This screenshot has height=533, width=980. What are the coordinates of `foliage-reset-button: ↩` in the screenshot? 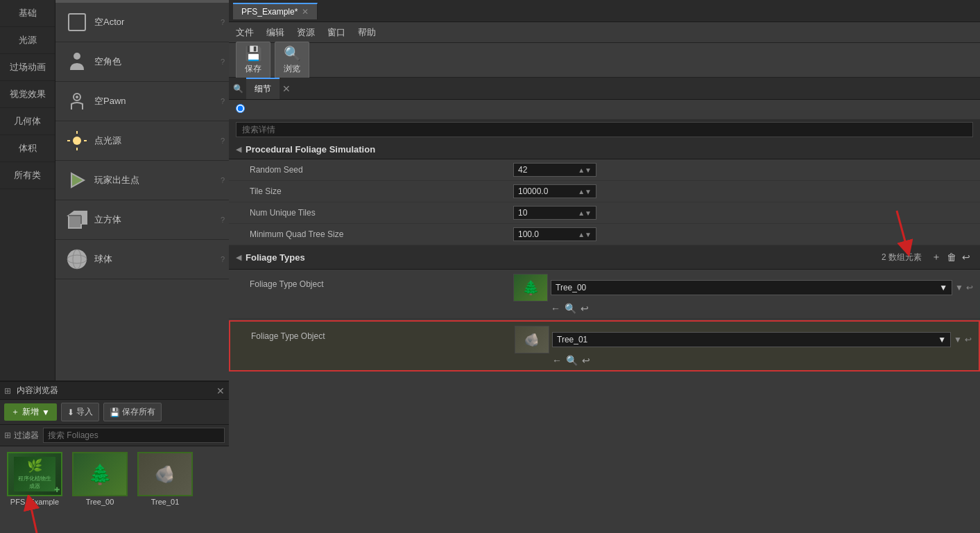 It's located at (966, 257).